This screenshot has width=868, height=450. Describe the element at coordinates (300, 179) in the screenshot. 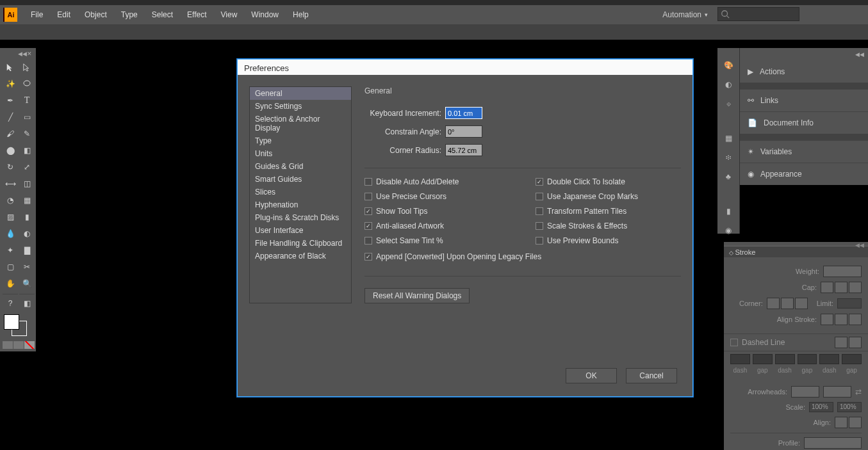

I see `category-smart-guides: Smart Guides` at that location.